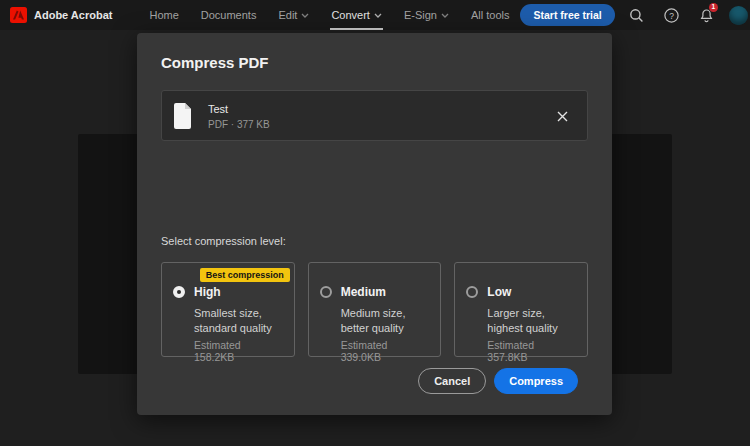 This screenshot has height=446, width=750. Describe the element at coordinates (182, 116) in the screenshot. I see `document-icon` at that location.